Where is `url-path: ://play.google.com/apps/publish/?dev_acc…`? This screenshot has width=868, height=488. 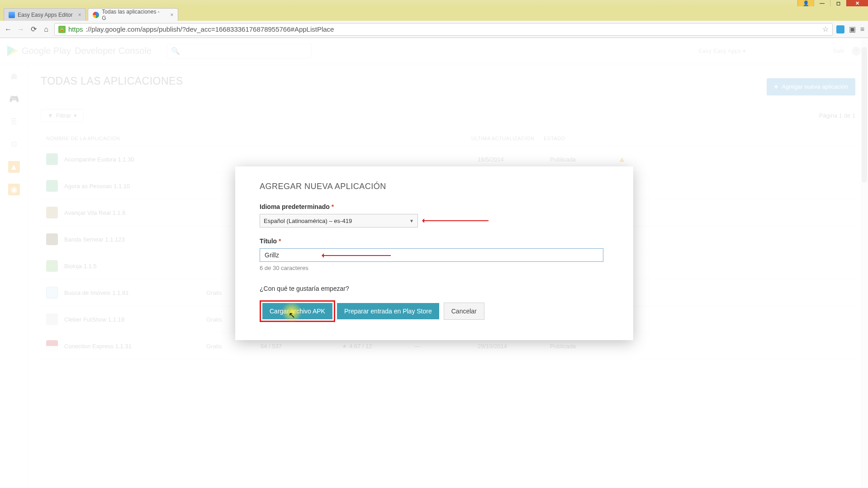
url-path: ://play.google.com/apps/publish/?dev_acc… is located at coordinates (210, 29).